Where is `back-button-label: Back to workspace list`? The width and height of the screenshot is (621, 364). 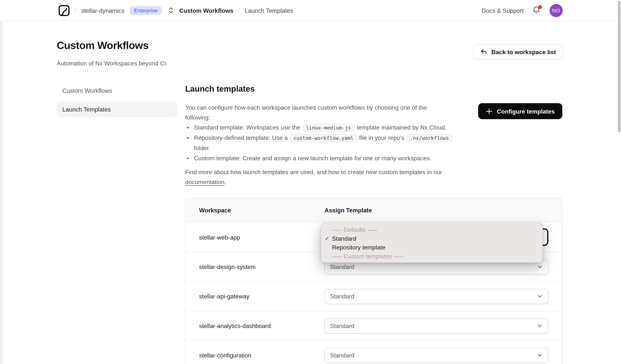 back-button-label: Back to workspace list is located at coordinates (524, 52).